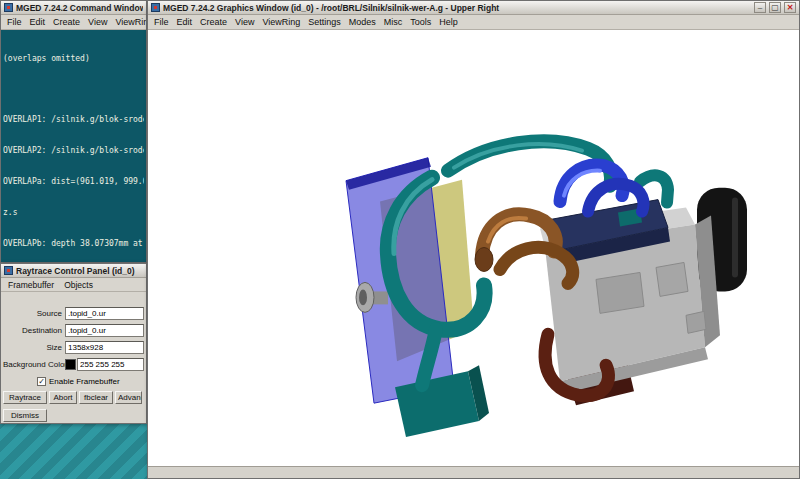  What do you see at coordinates (63, 398) in the screenshot?
I see `abort-button: Abort` at bounding box center [63, 398].